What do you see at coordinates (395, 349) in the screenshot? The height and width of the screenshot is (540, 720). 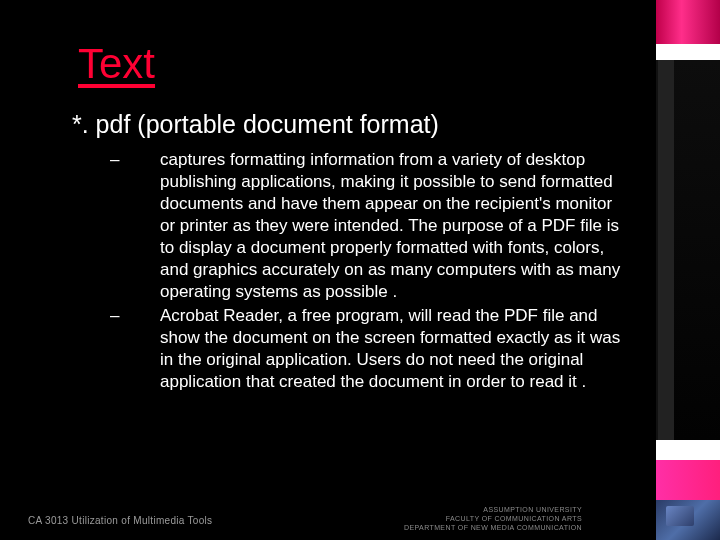 I see `bullet-text: Acrobat Reader, a free program, will rea…` at bounding box center [395, 349].